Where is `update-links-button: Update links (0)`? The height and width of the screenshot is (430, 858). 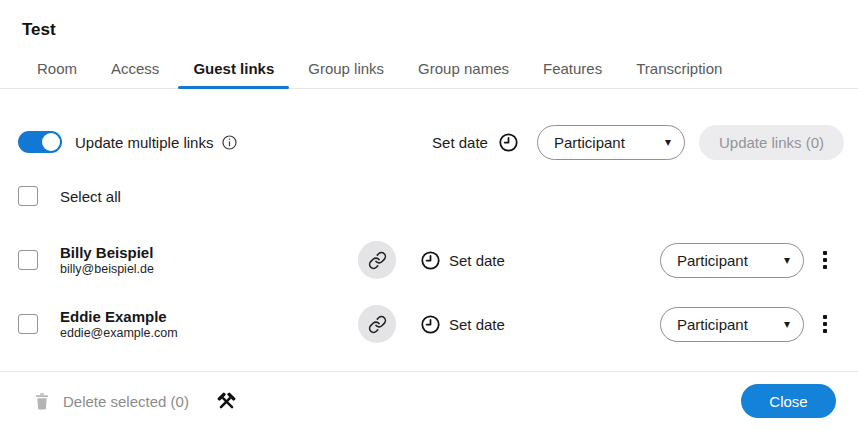 update-links-button: Update links (0) is located at coordinates (772, 142).